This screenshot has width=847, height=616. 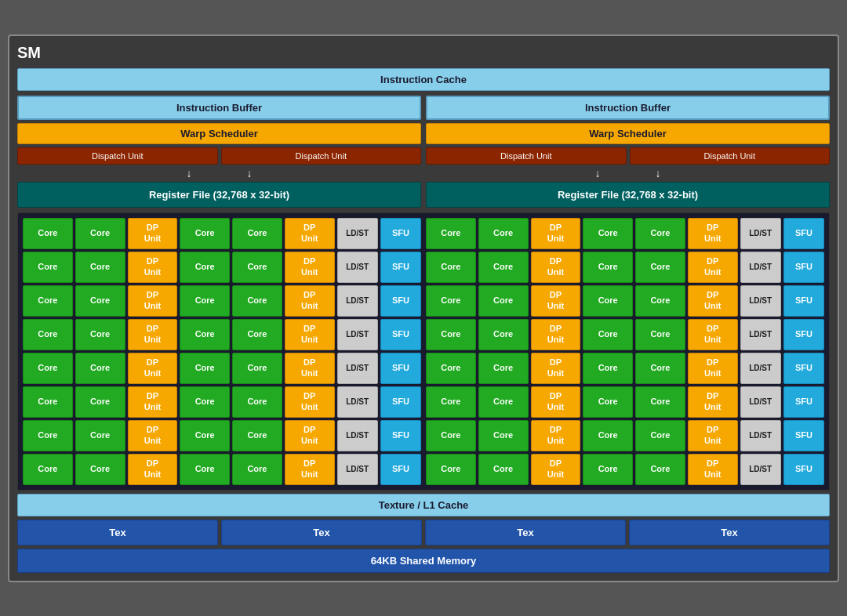 I want to click on instruction-cache: Instruction Cache, so click(x=424, y=80).